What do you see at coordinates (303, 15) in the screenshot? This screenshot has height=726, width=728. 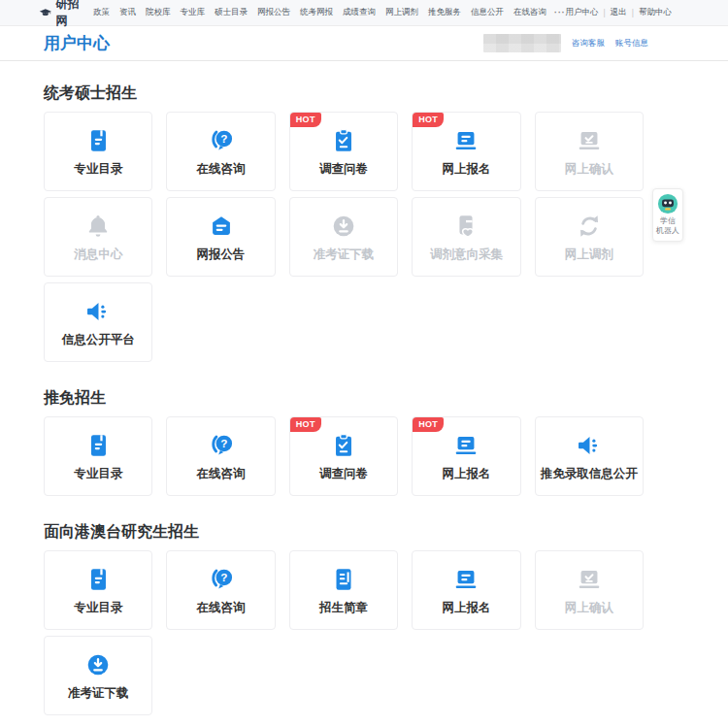 I see `navbar-left: 研招网 政策资讯院校库专业库硕士目录网报公告统考网报成绩查询网上调剂推免服务信息…` at bounding box center [303, 15].